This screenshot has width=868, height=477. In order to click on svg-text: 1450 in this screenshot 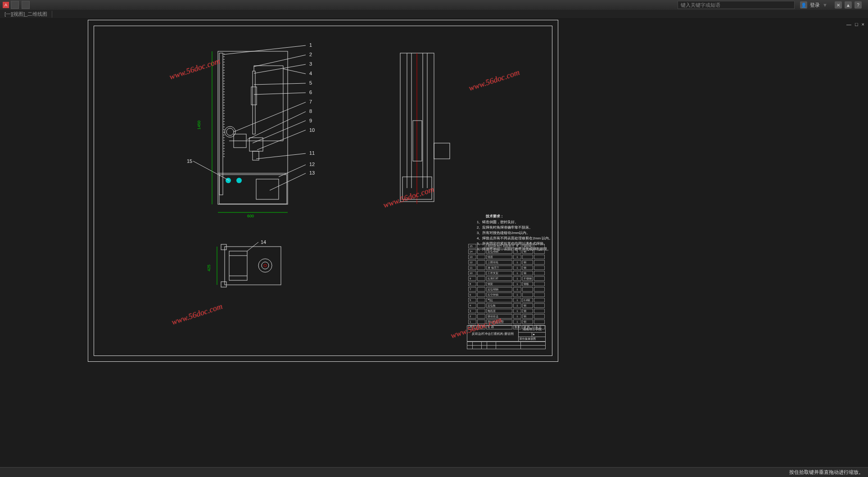, I will do `click(199, 125)`.